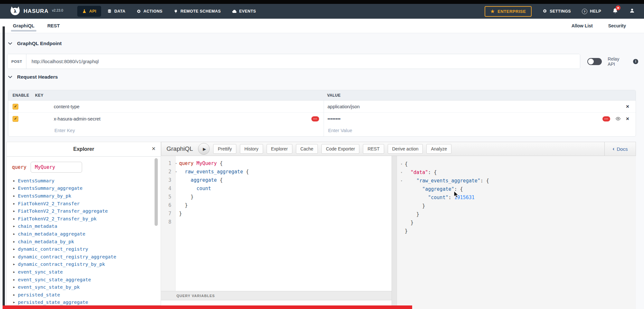  Describe the element at coordinates (84, 188) in the screenshot. I see `explorer-field-eventssummary-aggregate: ▶EventsSummary_aggregate` at that location.